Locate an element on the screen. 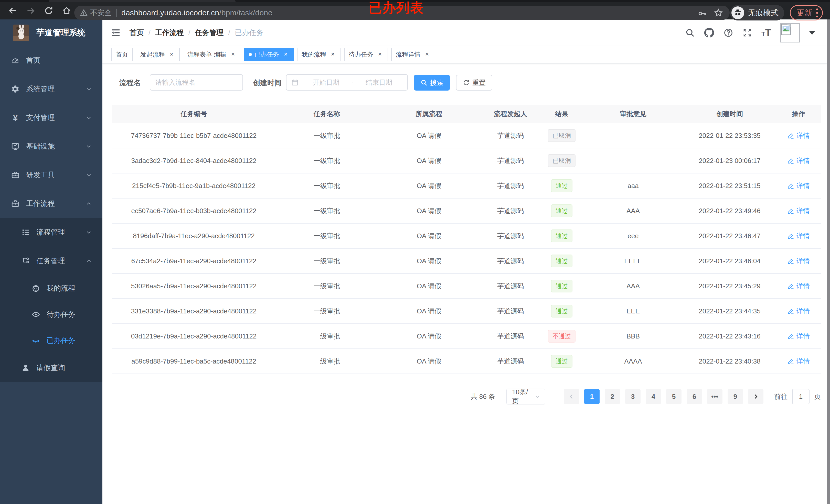 The height and width of the screenshot is (504, 830). tab-流程表单-编辑: 流程表单-编辑× is located at coordinates (212, 55).